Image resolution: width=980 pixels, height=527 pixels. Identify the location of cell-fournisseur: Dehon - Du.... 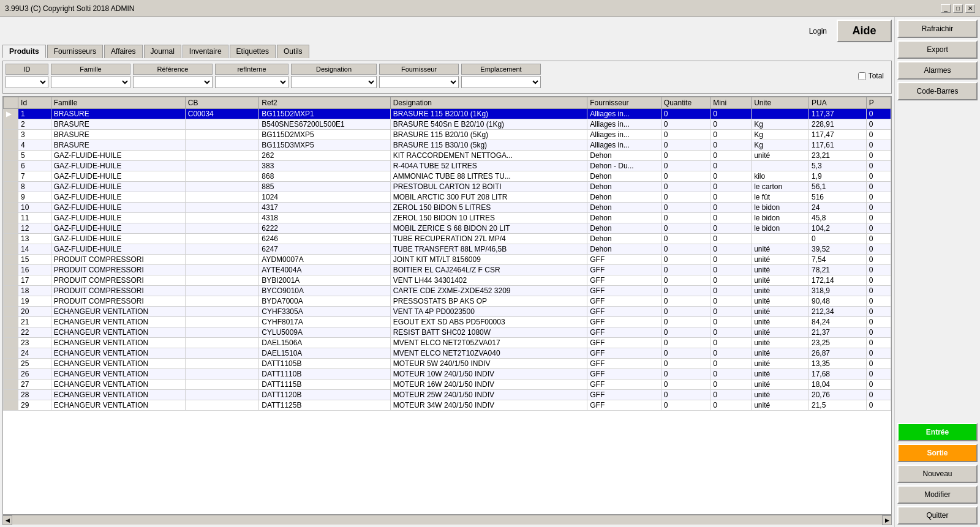
(625, 166).